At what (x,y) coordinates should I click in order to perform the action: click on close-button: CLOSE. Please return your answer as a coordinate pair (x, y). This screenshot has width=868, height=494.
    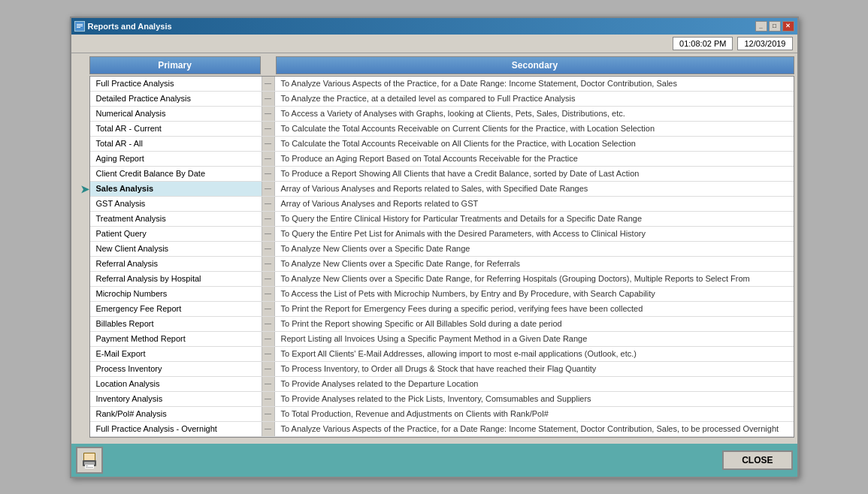
    Looking at the image, I should click on (758, 460).